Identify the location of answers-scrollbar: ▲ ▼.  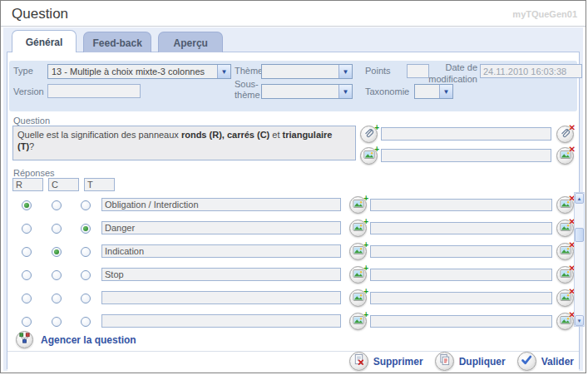
(579, 259).